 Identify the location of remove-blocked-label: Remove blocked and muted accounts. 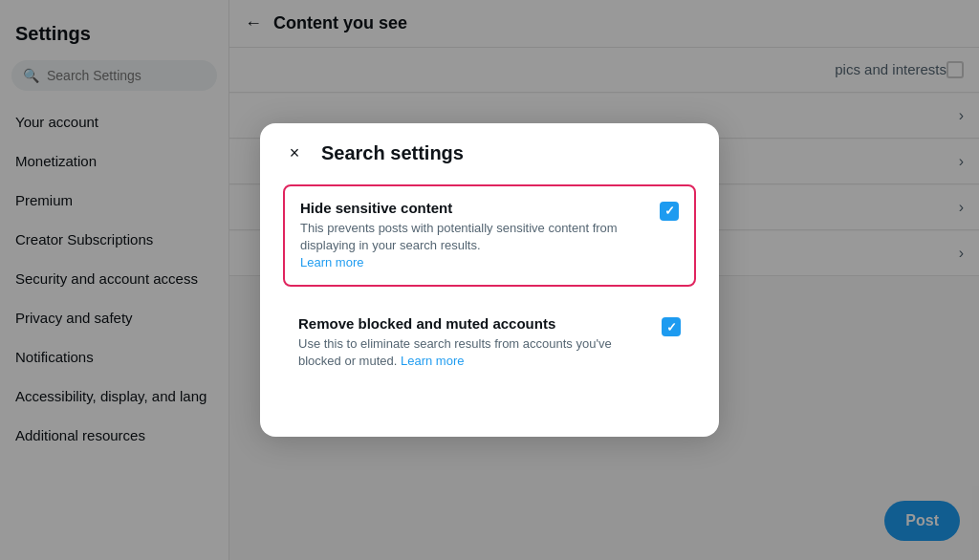
(474, 323).